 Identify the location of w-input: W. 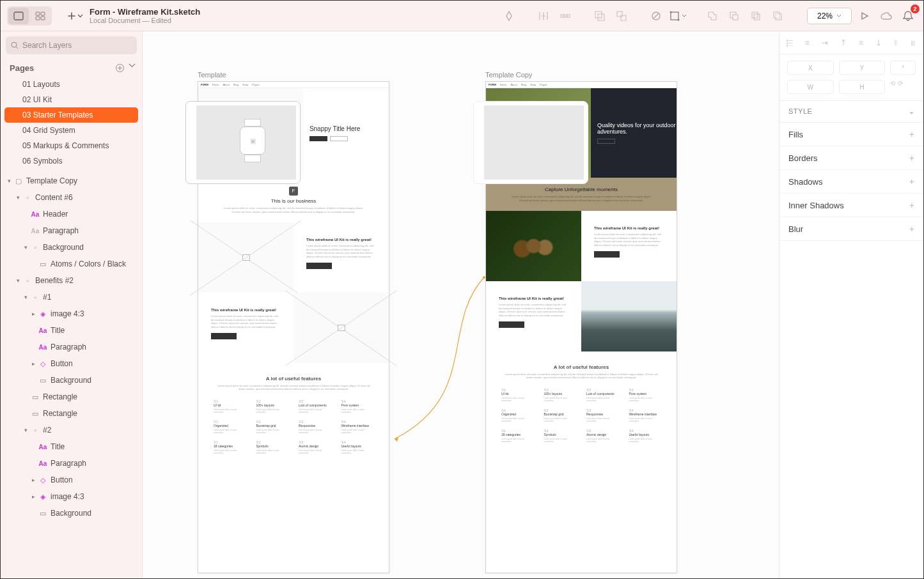
(811, 87).